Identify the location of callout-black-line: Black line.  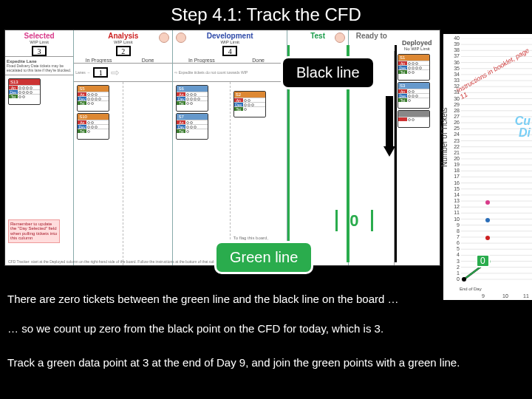
(328, 72).